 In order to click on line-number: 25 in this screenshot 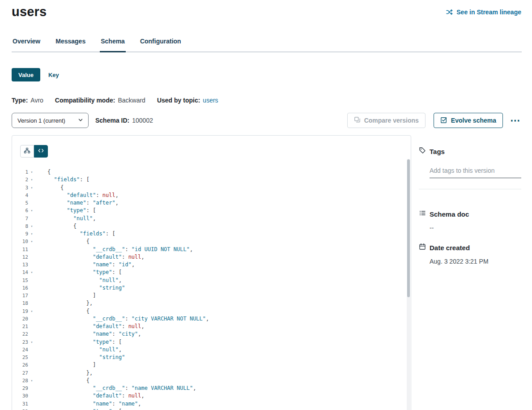, I will do `click(20, 357)`.